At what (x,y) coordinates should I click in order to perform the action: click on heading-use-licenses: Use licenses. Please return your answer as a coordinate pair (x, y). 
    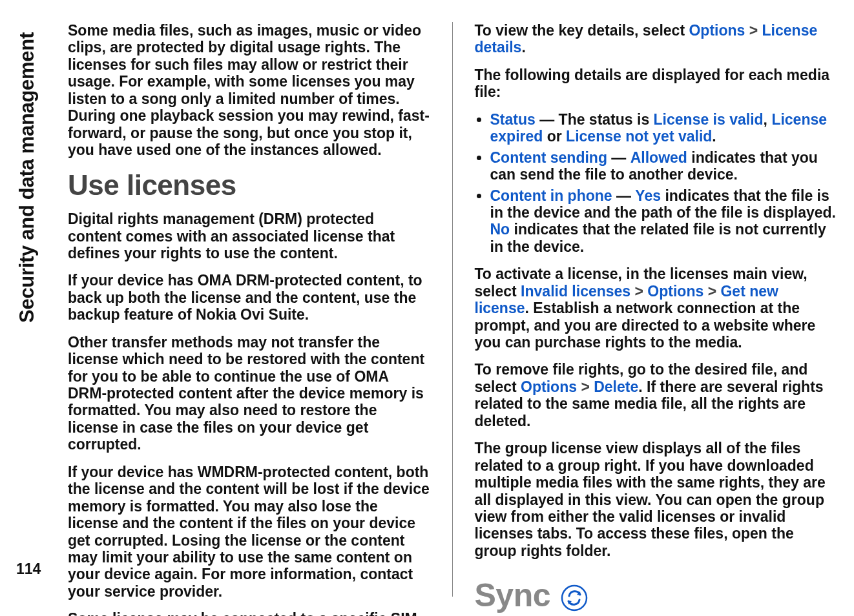
    Looking at the image, I should click on (249, 186).